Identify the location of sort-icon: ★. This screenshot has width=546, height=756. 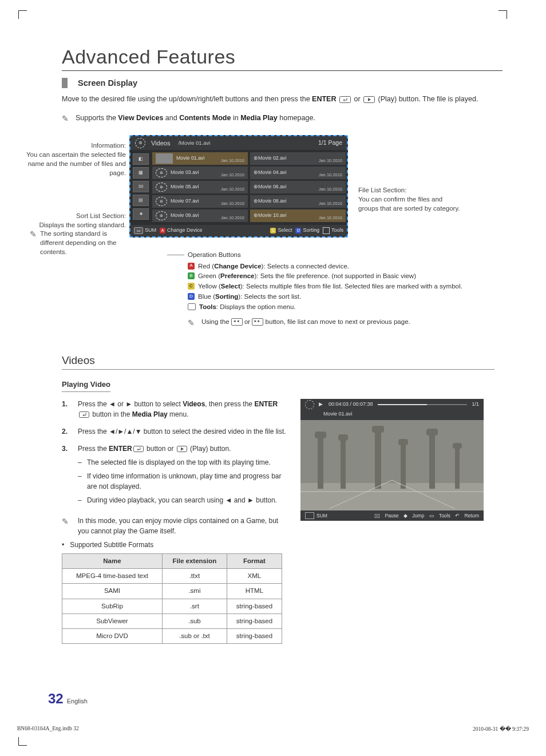
(141, 214).